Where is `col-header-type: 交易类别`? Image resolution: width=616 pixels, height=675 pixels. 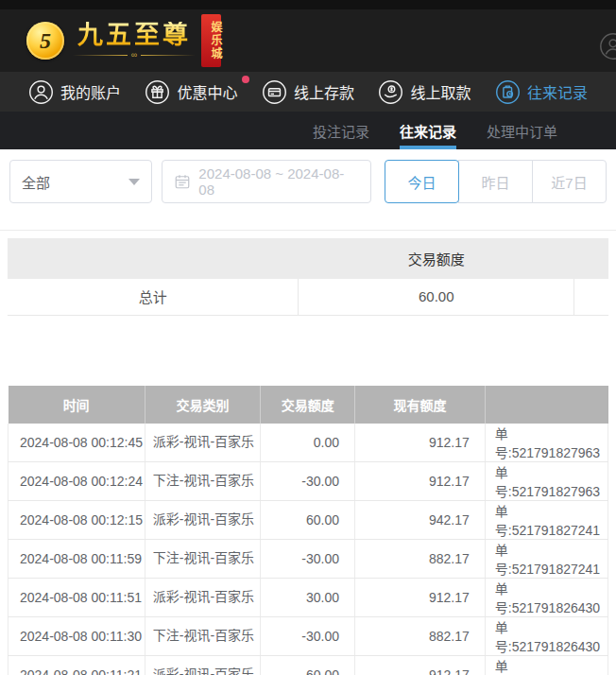 col-header-type: 交易类别 is located at coordinates (202, 405).